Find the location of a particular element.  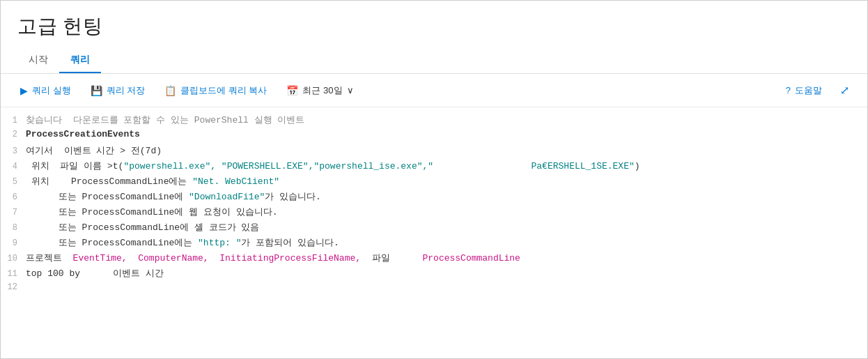

help-button: ? 도움말 is located at coordinates (804, 91).